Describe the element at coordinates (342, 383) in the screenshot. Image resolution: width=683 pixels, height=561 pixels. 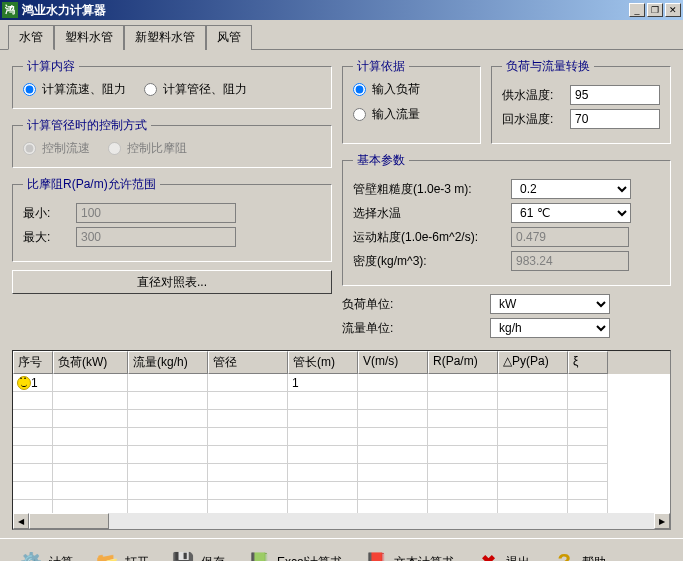
I see `table-row: 11` at that location.